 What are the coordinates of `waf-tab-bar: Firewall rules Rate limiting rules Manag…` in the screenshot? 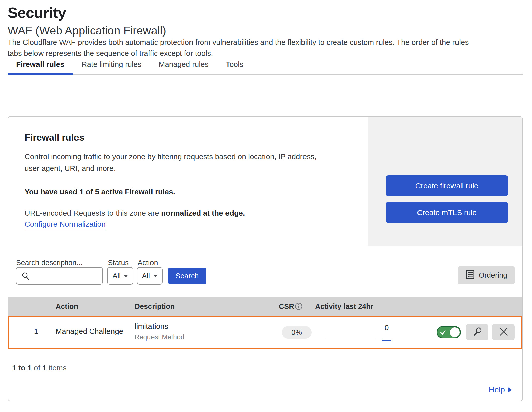 It's located at (265, 67).